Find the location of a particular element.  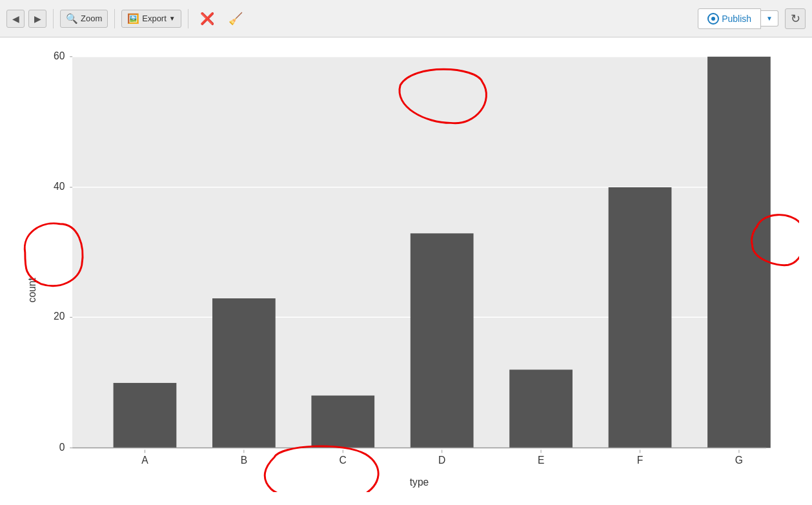

annotation-circle-bottom is located at coordinates (321, 469).